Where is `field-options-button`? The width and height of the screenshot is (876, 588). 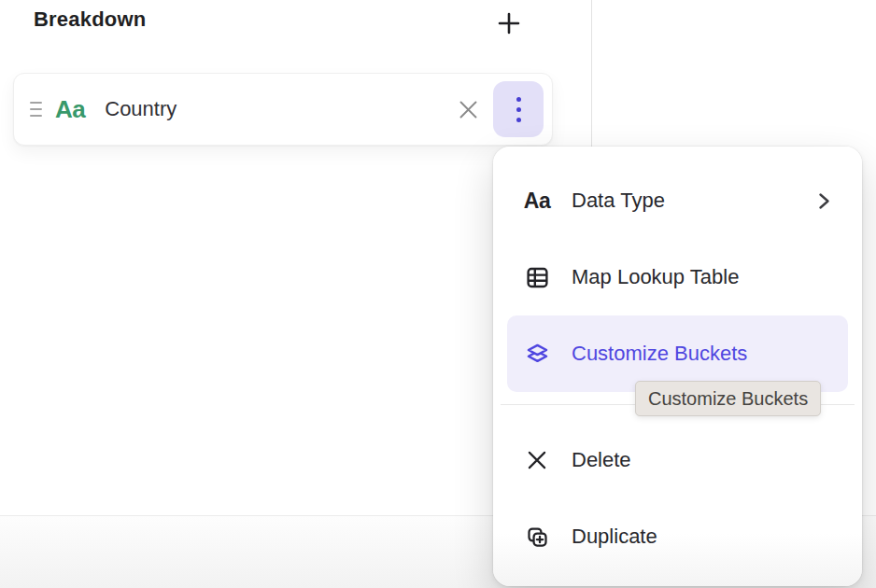
field-options-button is located at coordinates (518, 109).